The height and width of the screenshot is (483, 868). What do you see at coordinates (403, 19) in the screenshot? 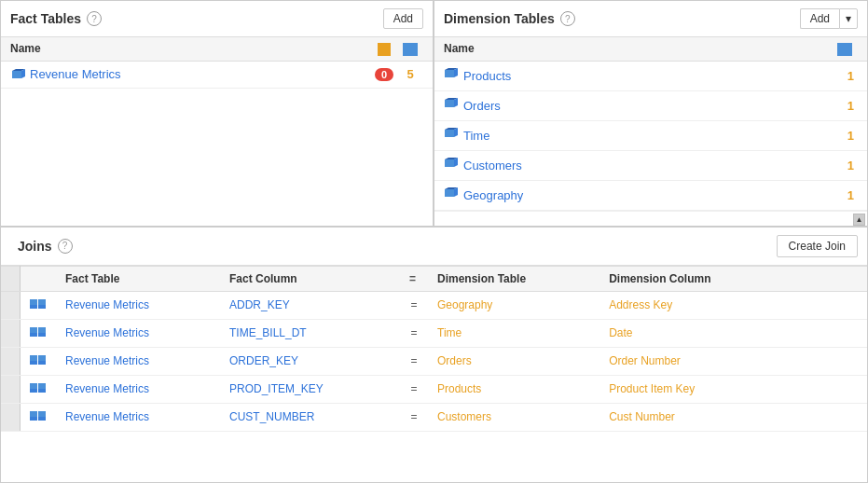
I see `fact-tables-add-button: Add` at bounding box center [403, 19].